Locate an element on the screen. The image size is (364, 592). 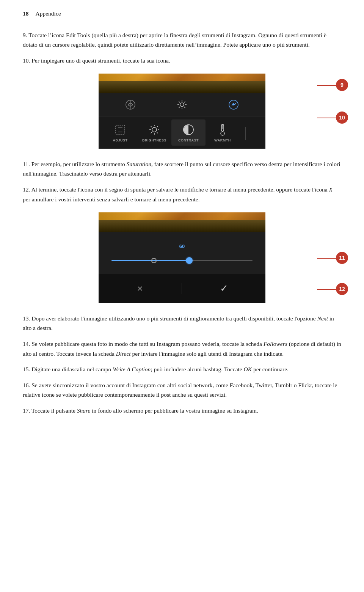
contrast-label: CONTRAST is located at coordinates (188, 140).